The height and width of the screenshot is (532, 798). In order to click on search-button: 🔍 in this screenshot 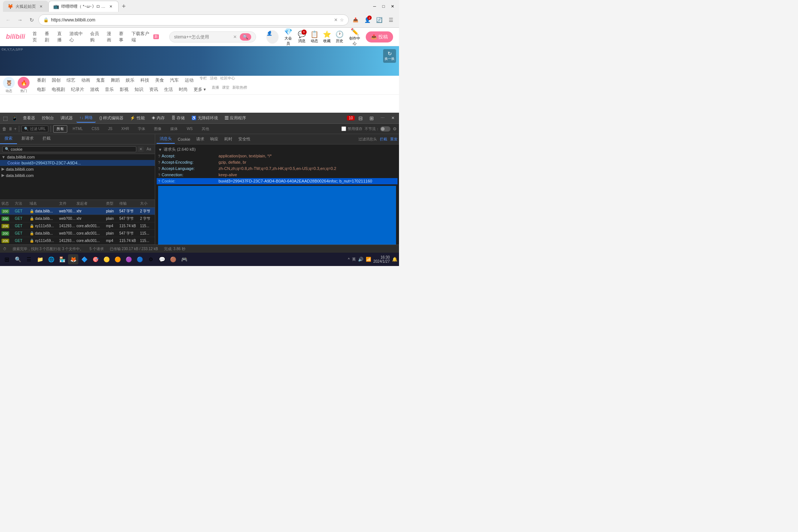, I will do `click(245, 37)`.